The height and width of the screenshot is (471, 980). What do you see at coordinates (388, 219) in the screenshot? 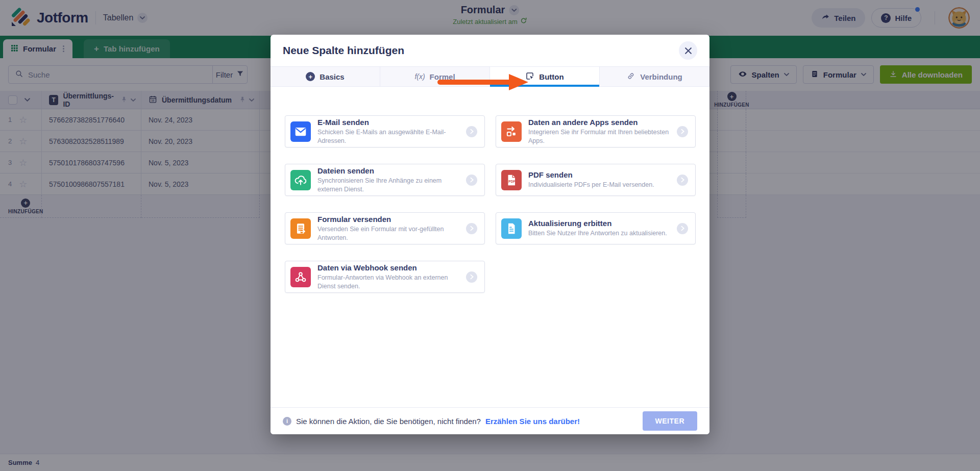
I see `card-title: Formular versenden` at bounding box center [388, 219].